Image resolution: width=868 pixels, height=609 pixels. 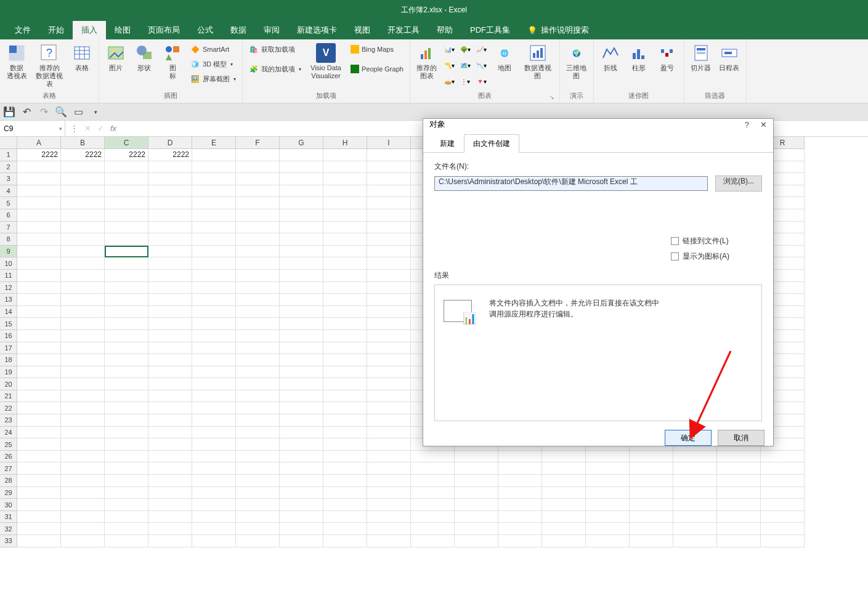 I want to click on tab-home: 开始, so click(x=56, y=30).